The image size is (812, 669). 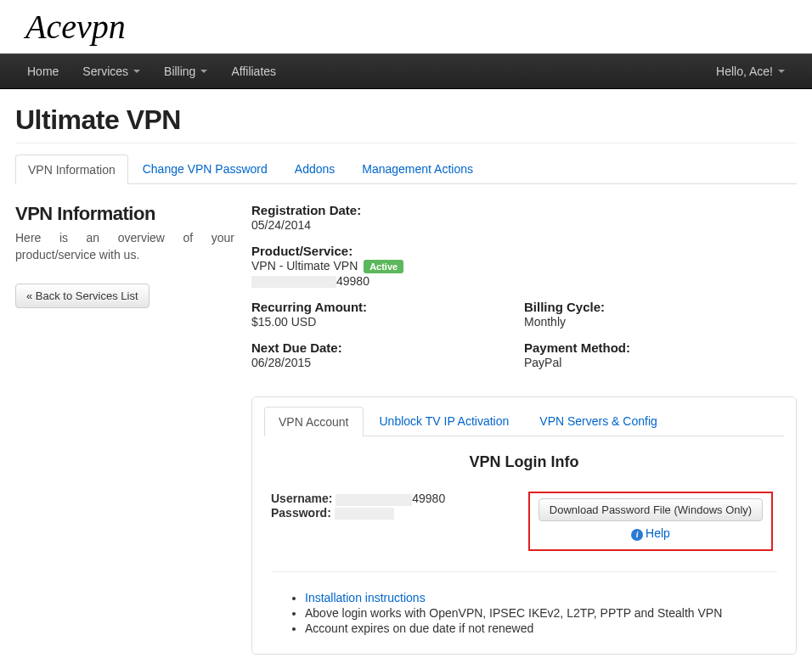 I want to click on redacted-username, so click(x=374, y=500).